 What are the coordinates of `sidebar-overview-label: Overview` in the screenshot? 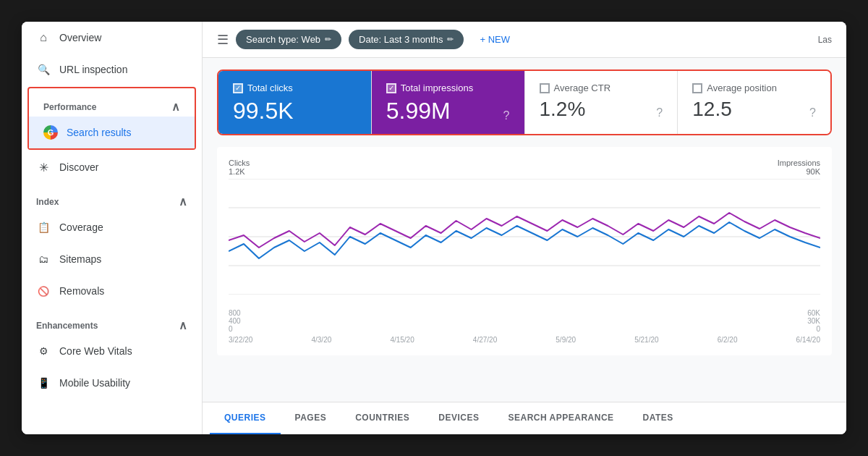 It's located at (80, 38).